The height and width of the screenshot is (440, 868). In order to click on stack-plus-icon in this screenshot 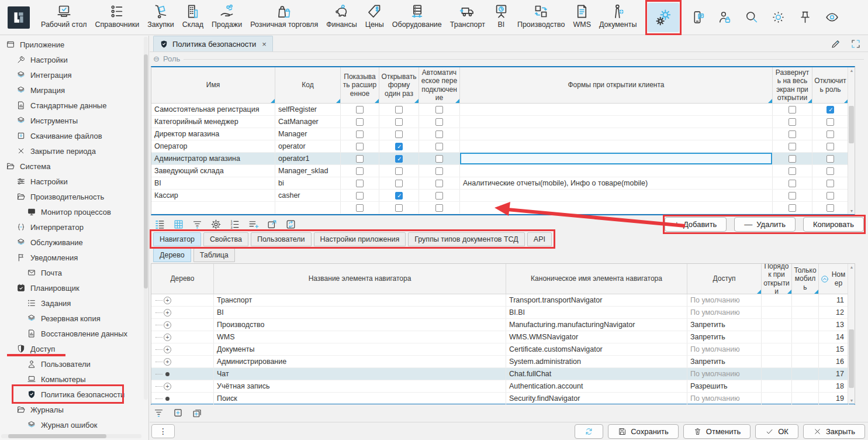, I will do `click(198, 413)`.